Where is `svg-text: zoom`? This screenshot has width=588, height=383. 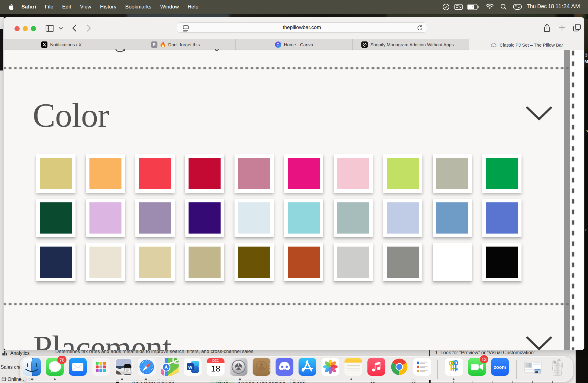
svg-text: zoom is located at coordinates (500, 367).